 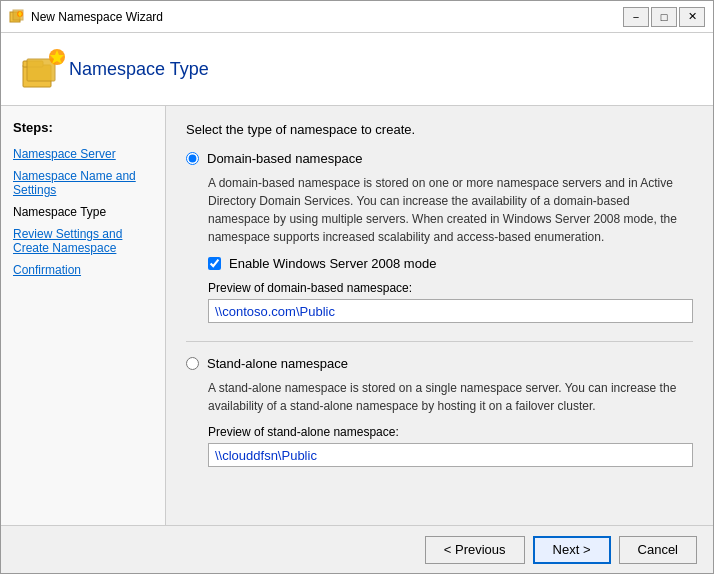 I want to click on title-bar-icon, so click(x=17, y=17).